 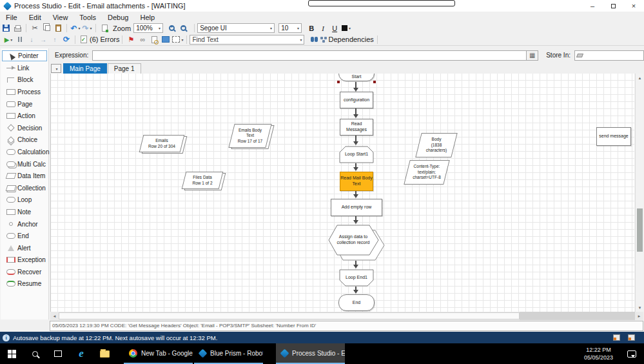 What do you see at coordinates (24, 261) in the screenshot?
I see `tool-exception: Exception` at bounding box center [24, 261].